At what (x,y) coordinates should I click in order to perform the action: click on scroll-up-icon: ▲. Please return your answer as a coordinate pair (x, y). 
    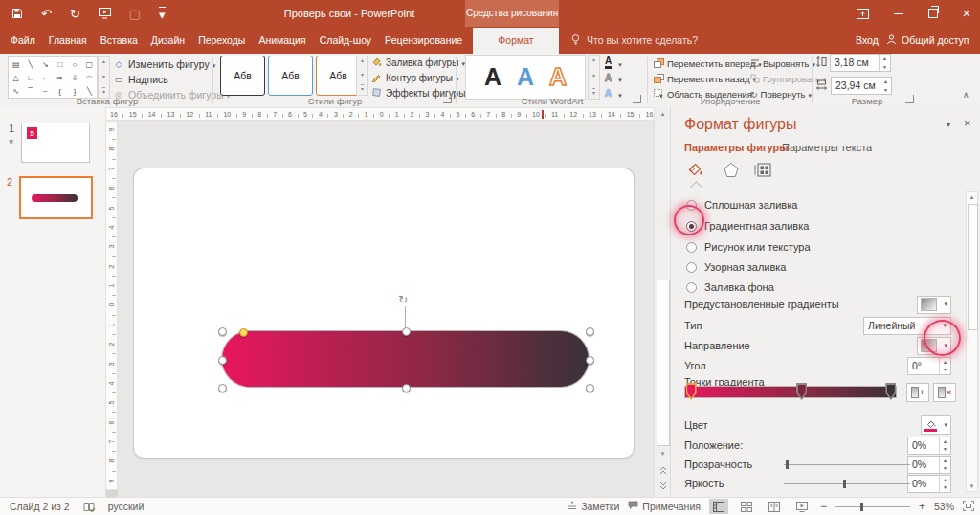
    Looking at the image, I should click on (972, 197).